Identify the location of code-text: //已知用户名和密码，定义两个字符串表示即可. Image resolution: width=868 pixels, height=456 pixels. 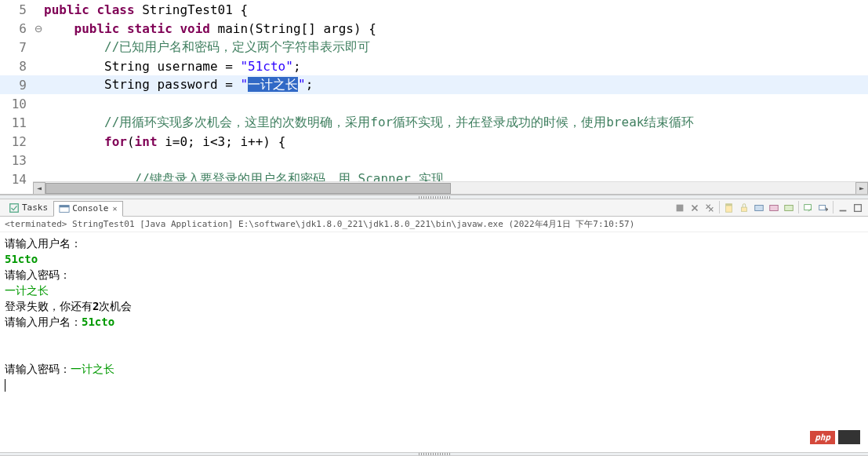
(207, 47).